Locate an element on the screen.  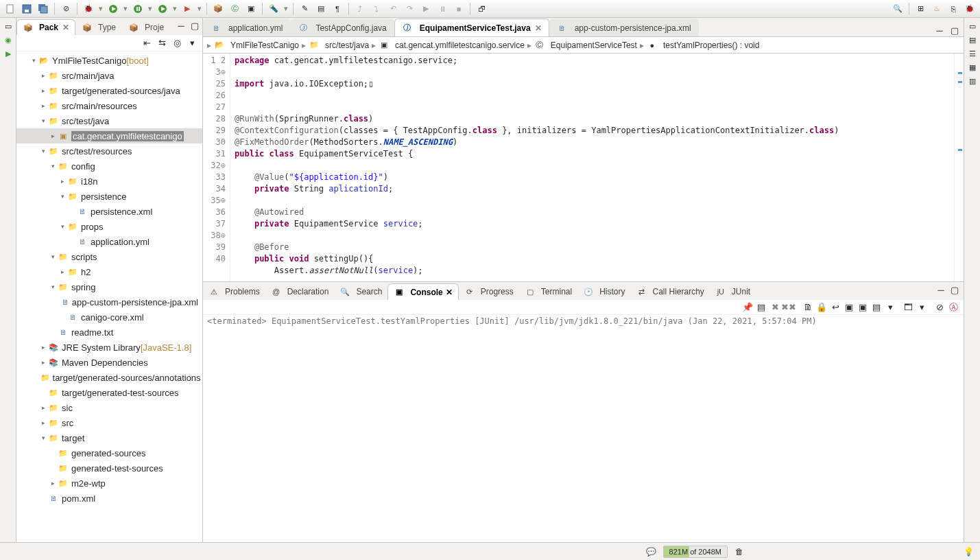
tree-node: ▾ 📁 src/test/resources is located at coordinates (110, 151).